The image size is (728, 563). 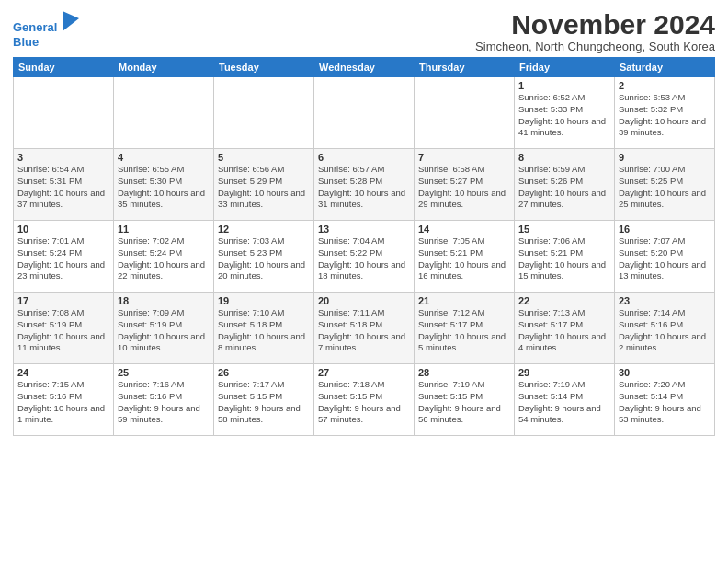 What do you see at coordinates (364, 185) in the screenshot?
I see `calendar-cell: 6Sunrise: 6:57 AM Sunset: 5:28 PM Daylig…` at bounding box center [364, 185].